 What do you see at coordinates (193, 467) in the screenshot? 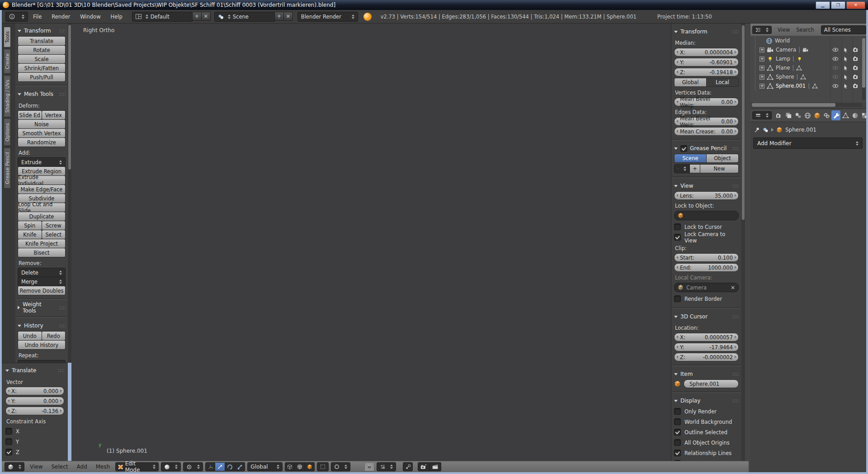
I see `pivot-point-selector` at bounding box center [193, 467].